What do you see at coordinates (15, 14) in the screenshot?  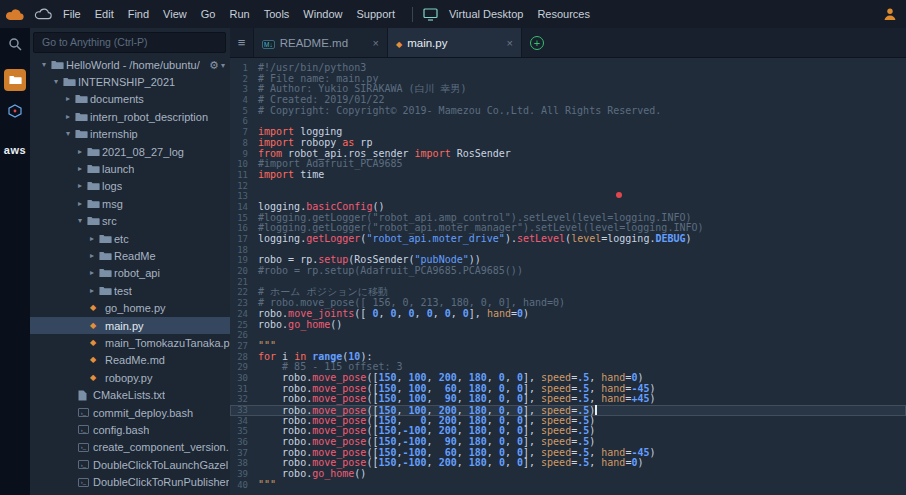 I see `cloud9-logo-icon` at bounding box center [15, 14].